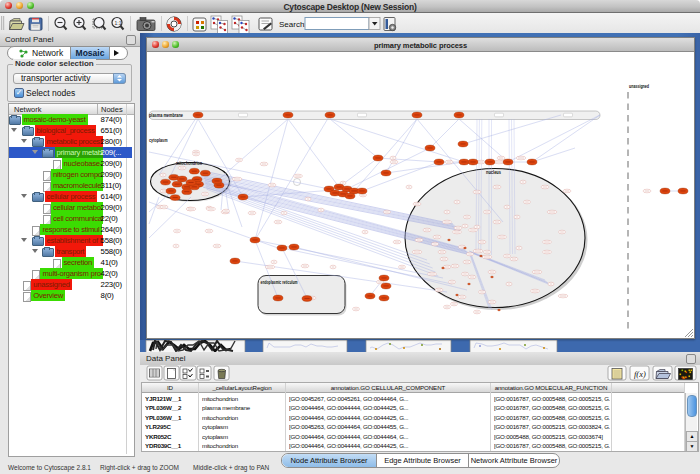  What do you see at coordinates (639, 86) in the screenshot?
I see `svg-text: unassigned` at bounding box center [639, 86].